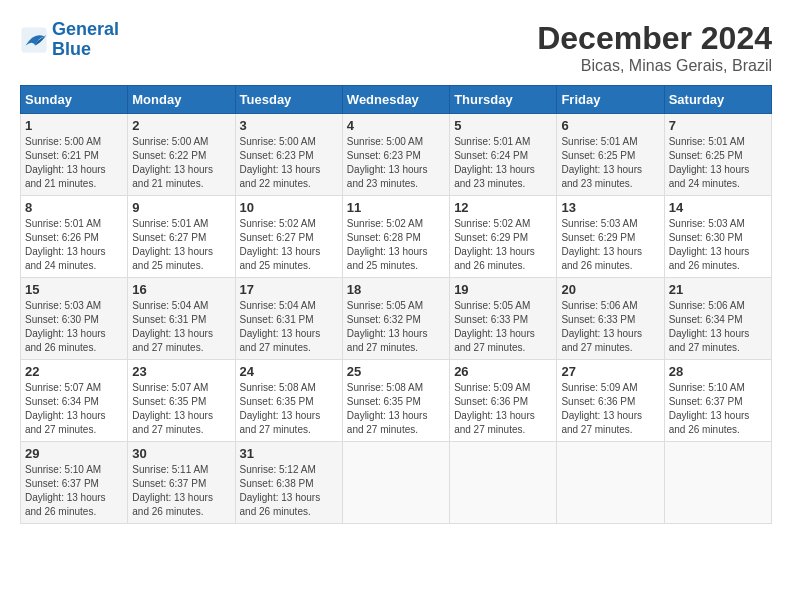 The height and width of the screenshot is (612, 792). Describe the element at coordinates (288, 483) in the screenshot. I see `calendar-cell: 31 Sunrise: 5:12 AM Sunset: 6:38 PM Dayl…` at that location.